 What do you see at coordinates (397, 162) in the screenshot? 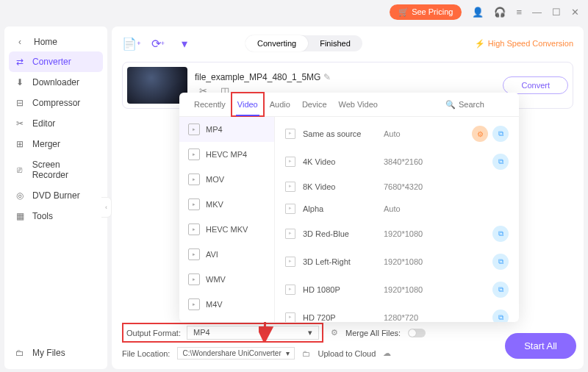
I see `preset-item: 4K Video3840*2160⧉` at bounding box center [397, 162].